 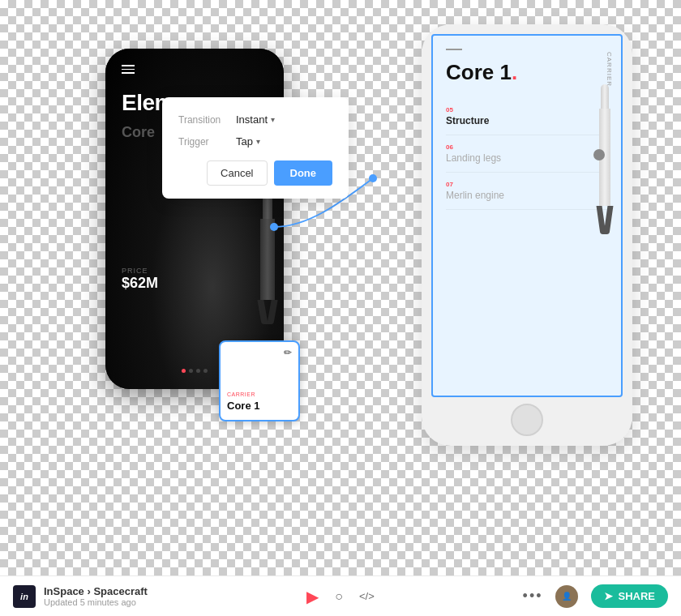 I want to click on dark-phone-header, so click(x=195, y=65).